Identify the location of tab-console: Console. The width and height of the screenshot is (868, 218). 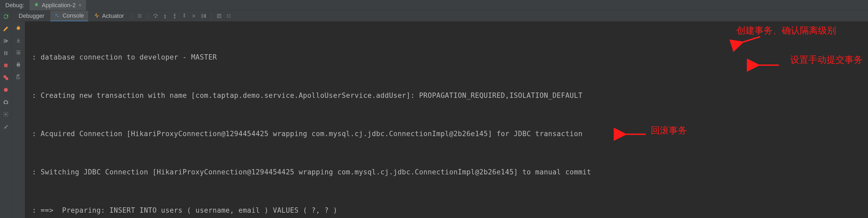
(69, 16).